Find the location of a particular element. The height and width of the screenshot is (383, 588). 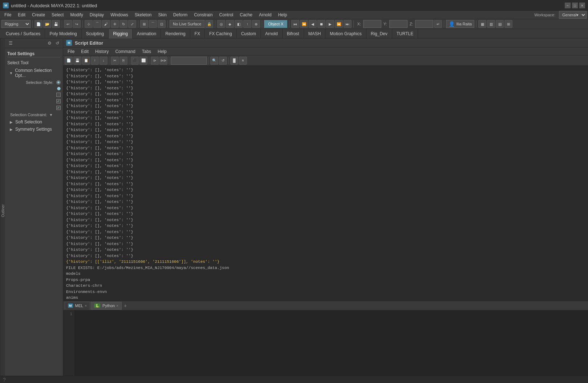

script-source-button: ⊳ is located at coordinates (155, 61).